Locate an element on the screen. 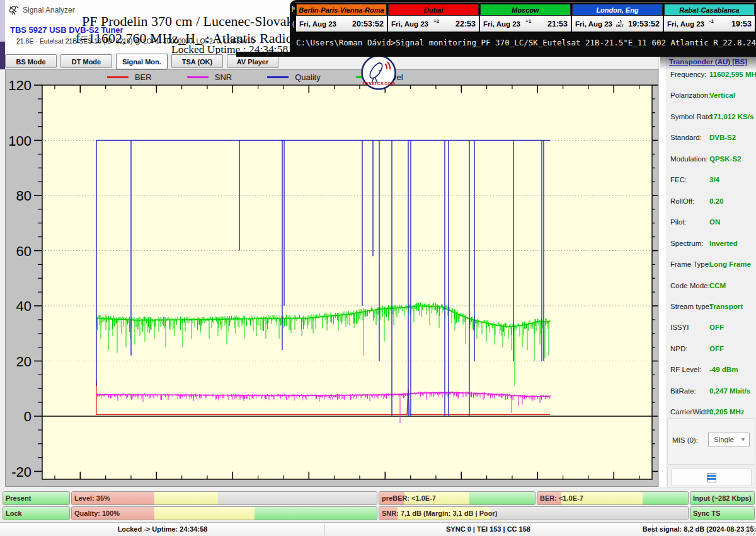 The width and height of the screenshot is (756, 536). bar-label: SNR: 7,1 dB (Margin: 3,1 dB | Poor) is located at coordinates (440, 513).